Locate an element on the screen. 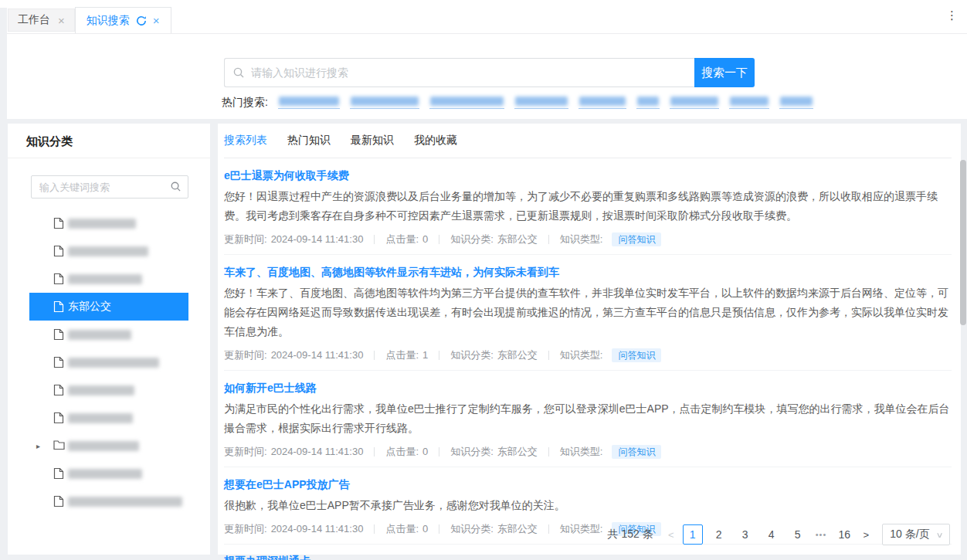  page-size-value: 10 条/页 is located at coordinates (910, 535).